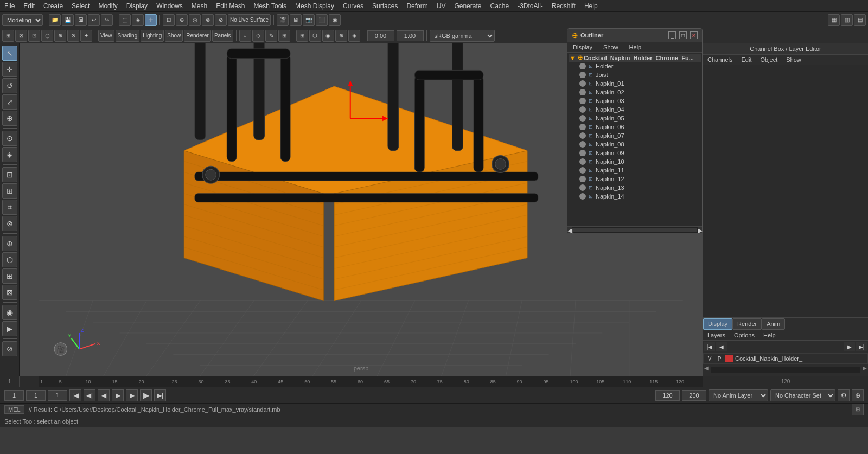  I want to click on layer-nav-last: ▶|, so click(861, 347).